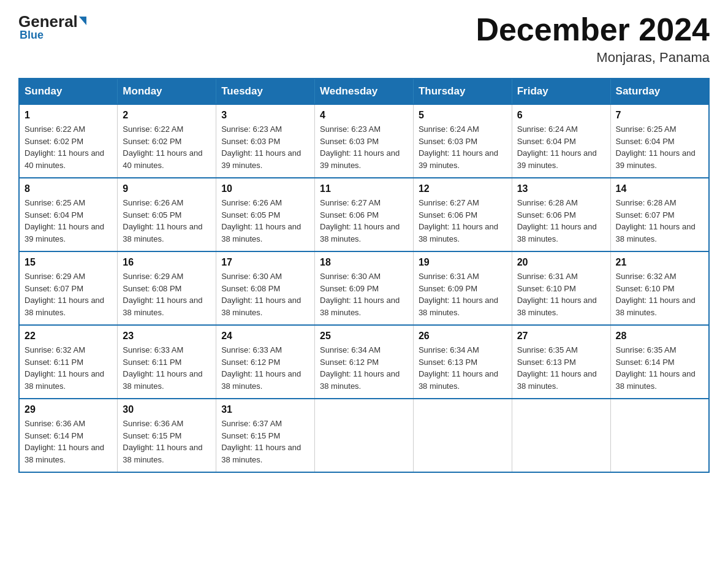  What do you see at coordinates (463, 368) in the screenshot?
I see `day-info: Sunrise: 6:34 AM Sunset: 6:13 PM Dayligh…` at bounding box center [463, 368].